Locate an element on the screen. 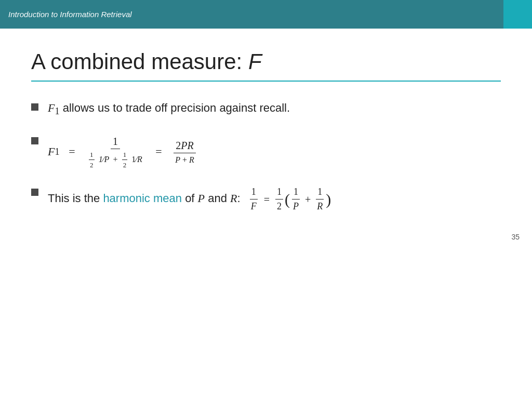 The height and width of the screenshot is (399, 532). harmonic-formula: 1 F = 1 2 ( 1 P + 1 is located at coordinates (290, 199).